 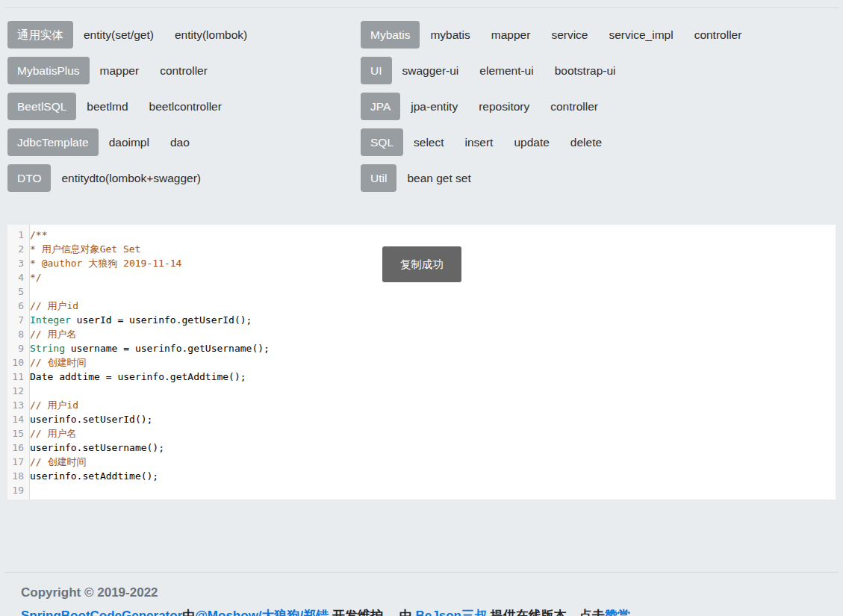 What do you see at coordinates (586, 143) in the screenshot?
I see `gen-link-sql-delete: delete` at bounding box center [586, 143].